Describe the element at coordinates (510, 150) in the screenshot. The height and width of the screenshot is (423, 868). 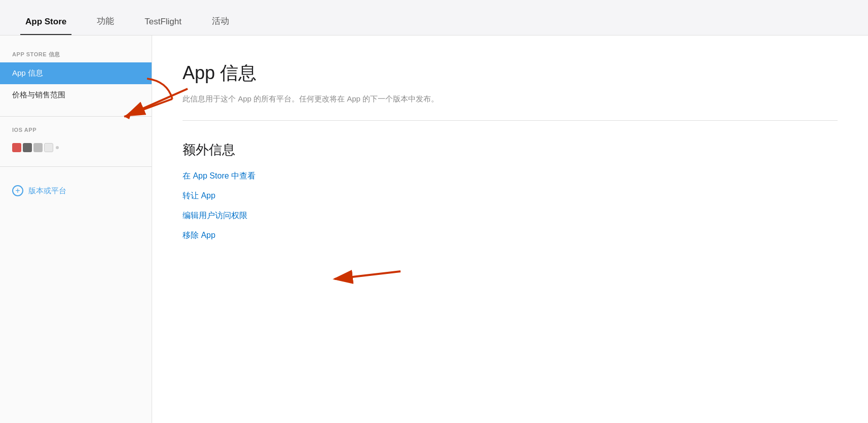
I see `extra-info-title: 额外信息` at that location.